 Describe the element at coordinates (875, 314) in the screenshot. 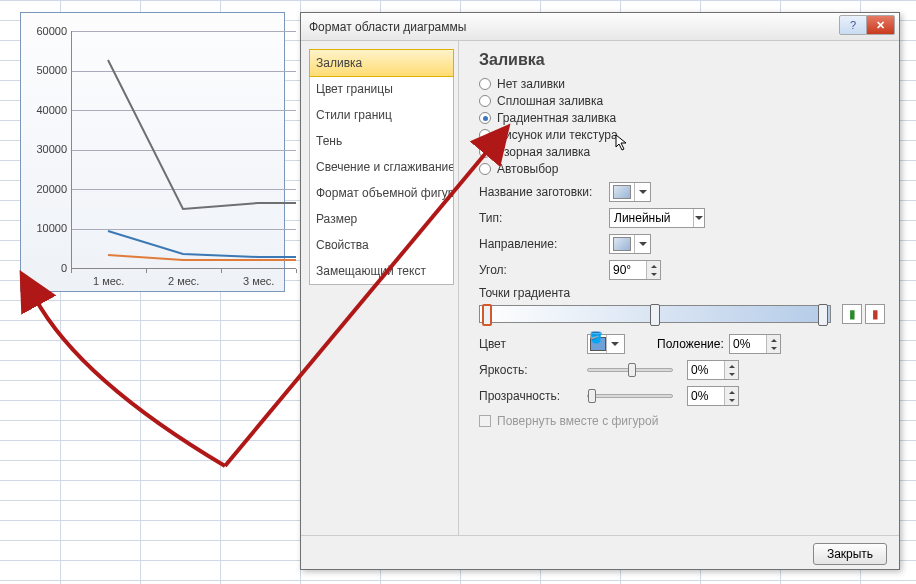

I see `remove-stop-button: ▮` at that location.